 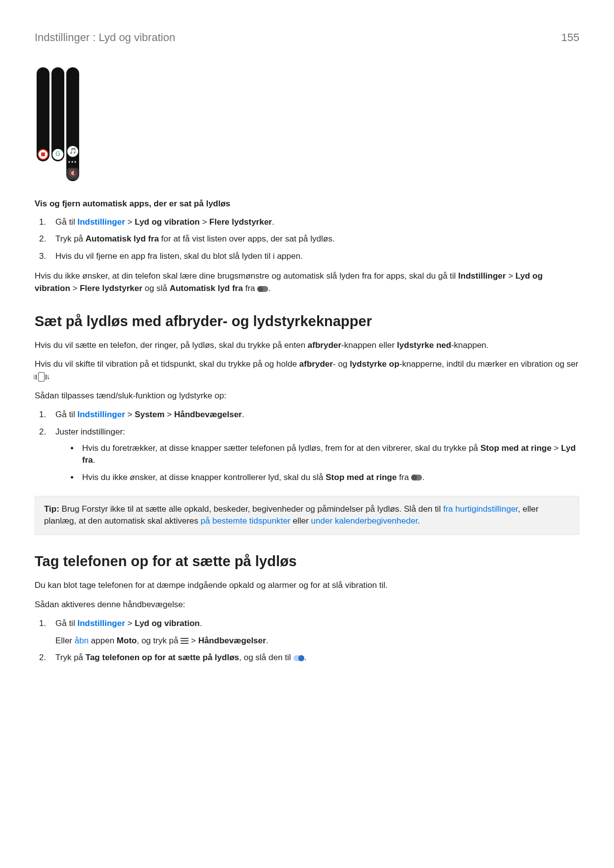 What do you see at coordinates (185, 641) in the screenshot?
I see `hamburger-icon` at bounding box center [185, 641].